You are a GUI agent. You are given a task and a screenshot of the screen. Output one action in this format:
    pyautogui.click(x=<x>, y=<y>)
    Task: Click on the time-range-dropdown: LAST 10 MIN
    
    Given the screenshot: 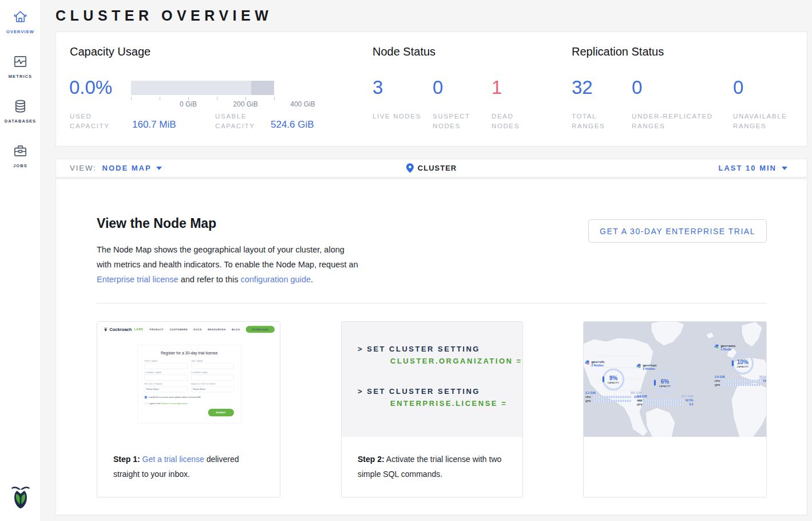 What is the action you would take?
    pyautogui.click(x=753, y=168)
    